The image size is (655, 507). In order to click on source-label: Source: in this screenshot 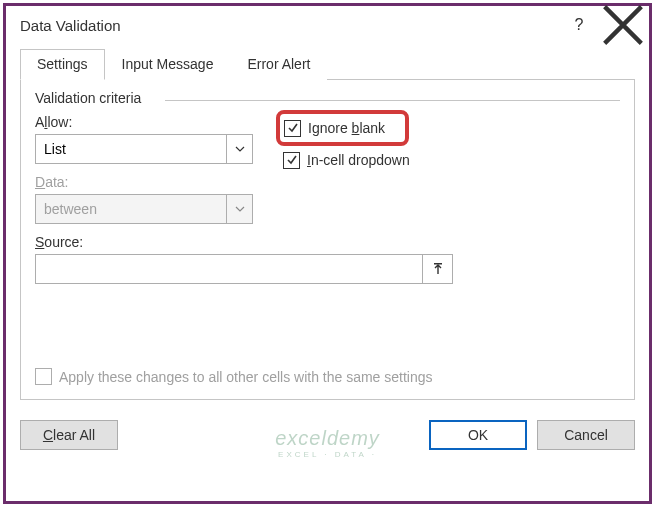, I will do `click(328, 242)`.